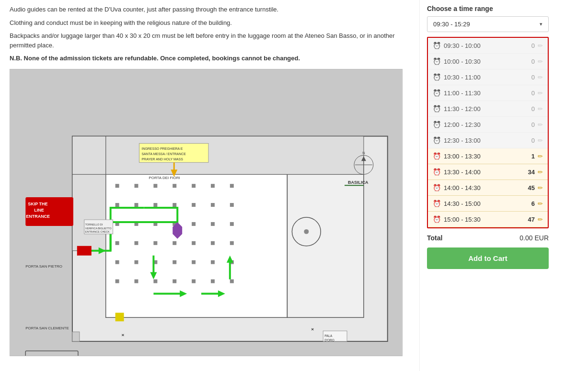  Describe the element at coordinates (541, 172) in the screenshot. I see `pencil-icon-8: ✏` at that location.